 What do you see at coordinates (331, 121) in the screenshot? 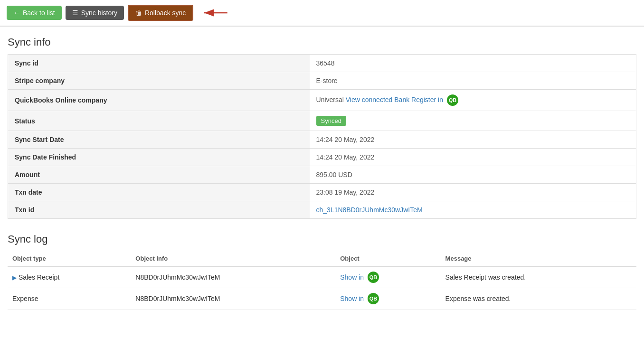
I see `status-badge: Synced` at bounding box center [331, 121].